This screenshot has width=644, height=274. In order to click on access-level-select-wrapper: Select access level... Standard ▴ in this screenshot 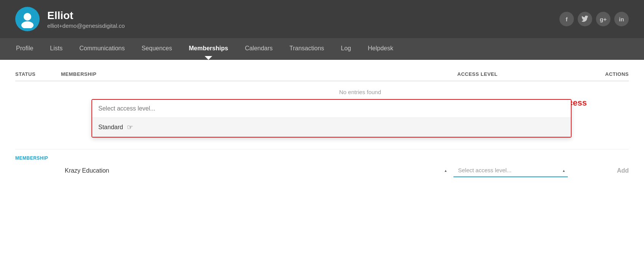, I will do `click(511, 171)`.